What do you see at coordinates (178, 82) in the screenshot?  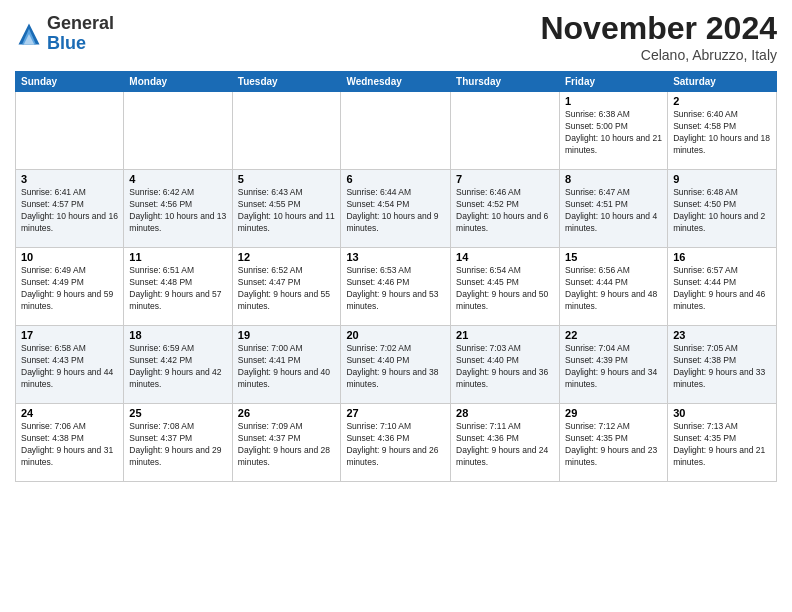 I see `col-monday: Monday` at bounding box center [178, 82].